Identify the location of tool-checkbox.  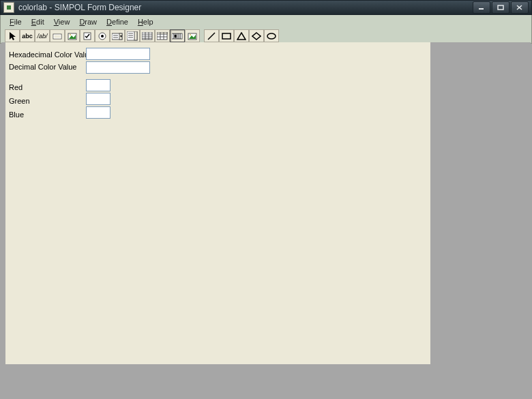
(87, 35).